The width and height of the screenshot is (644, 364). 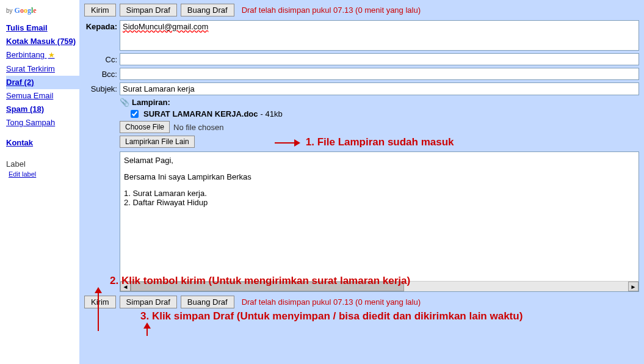 What do you see at coordinates (385, 114) in the screenshot?
I see `attachment-item: SURAT LAMARAN KERJA.doc - 41kb` at bounding box center [385, 114].